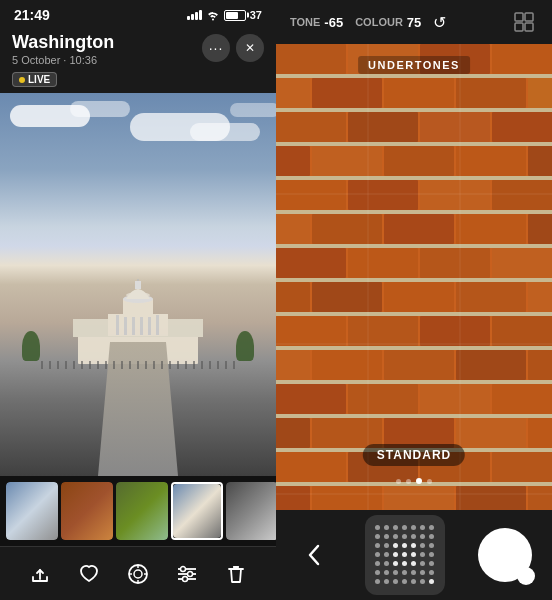  Describe the element at coordinates (250, 48) in the screenshot. I see `close-icon: ✕` at that location.